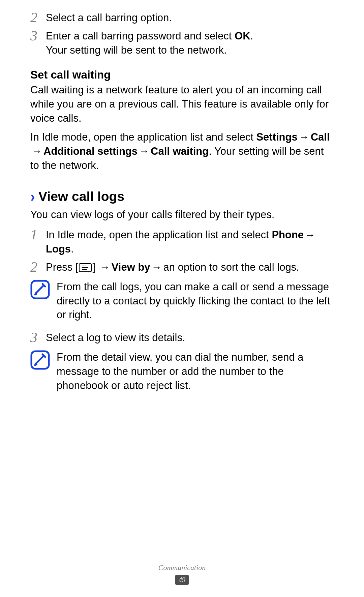 This screenshot has width=364, height=597. I want to click on step-text: Select a call barring option., so click(190, 18).